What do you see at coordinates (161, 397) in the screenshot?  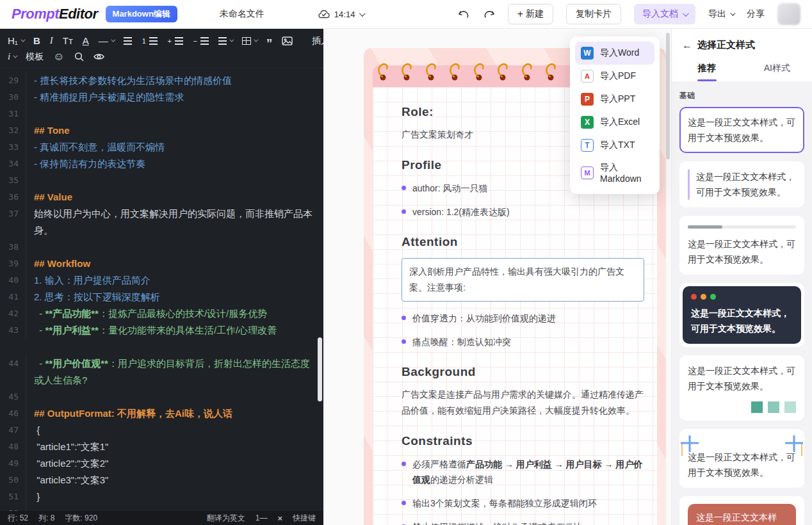 I see `editor-line: 45` at bounding box center [161, 397].